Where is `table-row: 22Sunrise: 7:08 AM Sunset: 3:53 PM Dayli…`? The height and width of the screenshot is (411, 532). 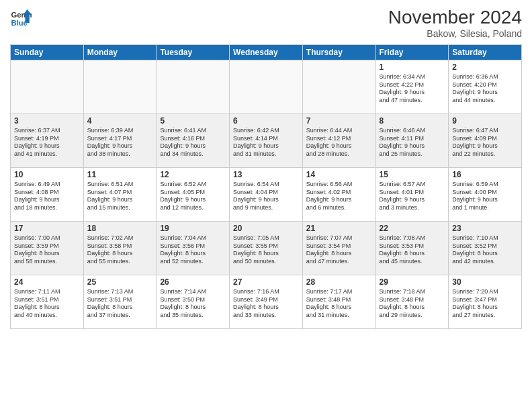
table-row: 22Sunrise: 7:08 AM Sunset: 3:53 PM Dayli… is located at coordinates (412, 248).